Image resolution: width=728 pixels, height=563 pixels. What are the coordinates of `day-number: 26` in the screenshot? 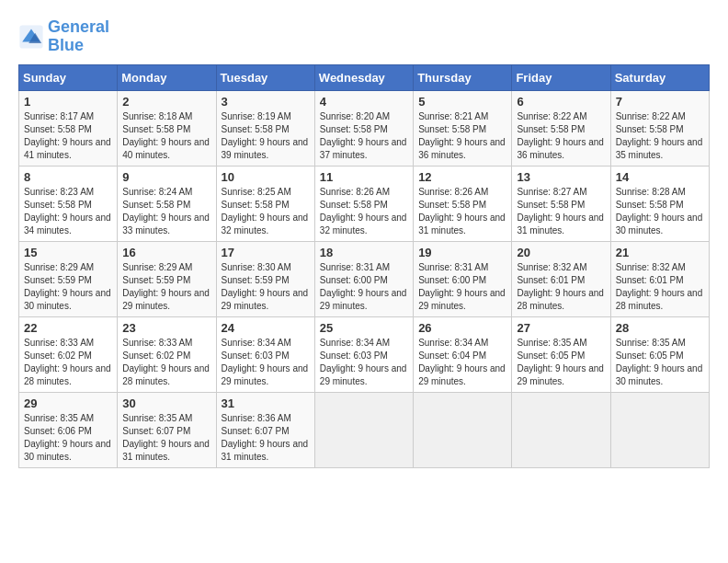 It's located at (462, 327).